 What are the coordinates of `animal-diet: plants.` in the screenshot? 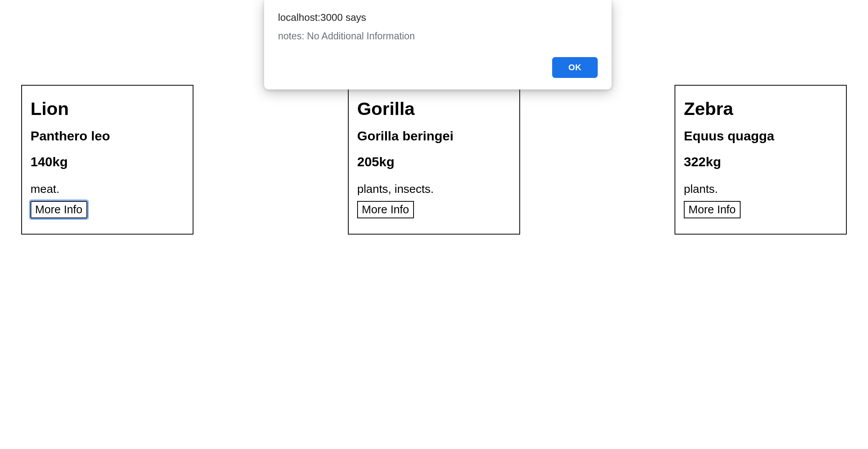 It's located at (761, 189).